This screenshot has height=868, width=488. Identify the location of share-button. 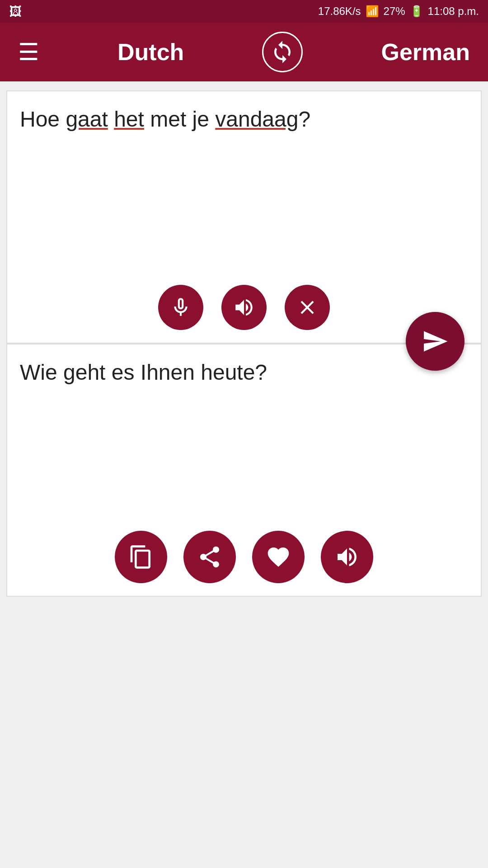
(210, 557).